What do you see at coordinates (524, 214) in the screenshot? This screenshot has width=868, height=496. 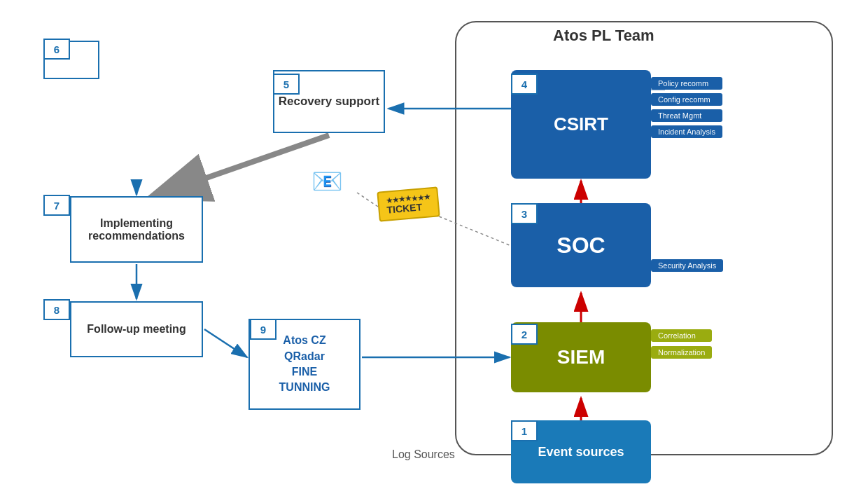 I see `num-3: 3` at bounding box center [524, 214].